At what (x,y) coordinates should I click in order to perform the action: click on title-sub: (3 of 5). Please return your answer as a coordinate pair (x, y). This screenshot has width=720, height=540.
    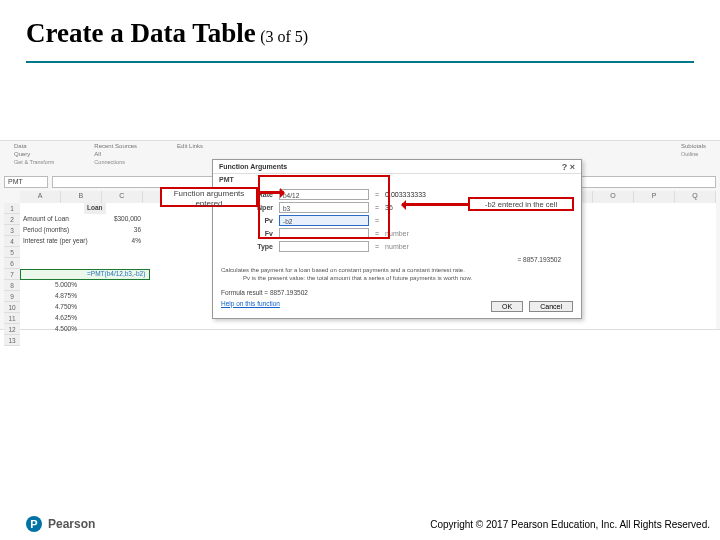
    Looking at the image, I should click on (284, 36).